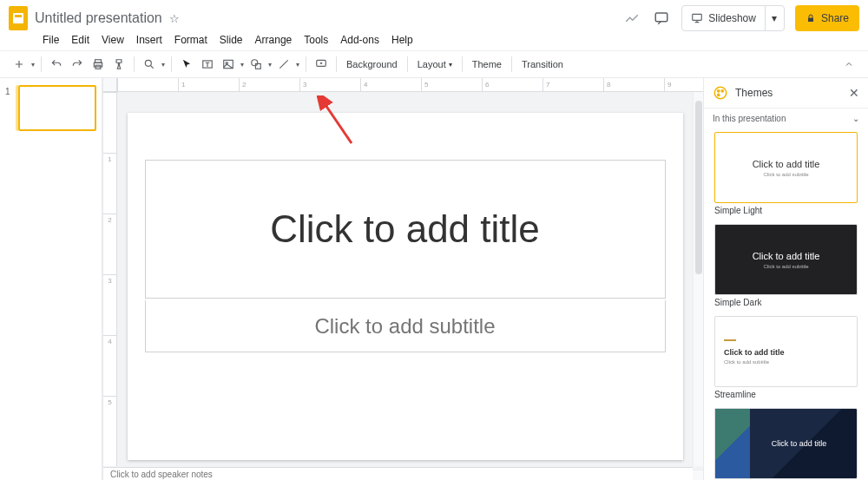 The image size is (868, 480). What do you see at coordinates (733, 18) in the screenshot?
I see `slideshow-label: Slideshow` at bounding box center [733, 18].